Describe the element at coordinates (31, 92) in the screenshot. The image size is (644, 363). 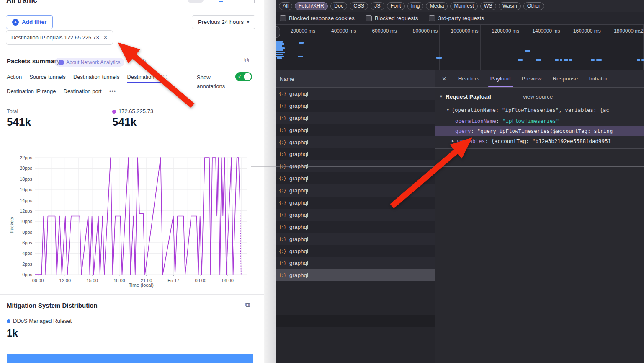
I see `tab-destination-ip-range: Destination IP range` at that location.